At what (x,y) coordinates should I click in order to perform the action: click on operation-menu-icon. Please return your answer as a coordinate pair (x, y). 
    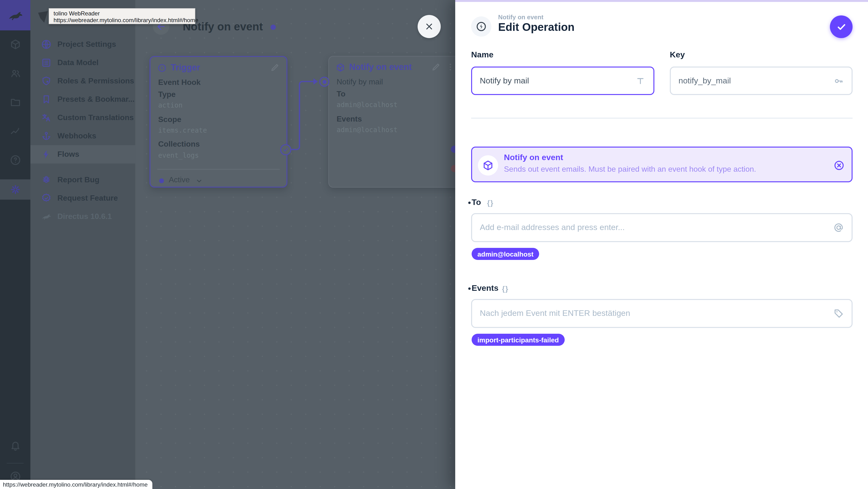
    Looking at the image, I should click on (450, 67).